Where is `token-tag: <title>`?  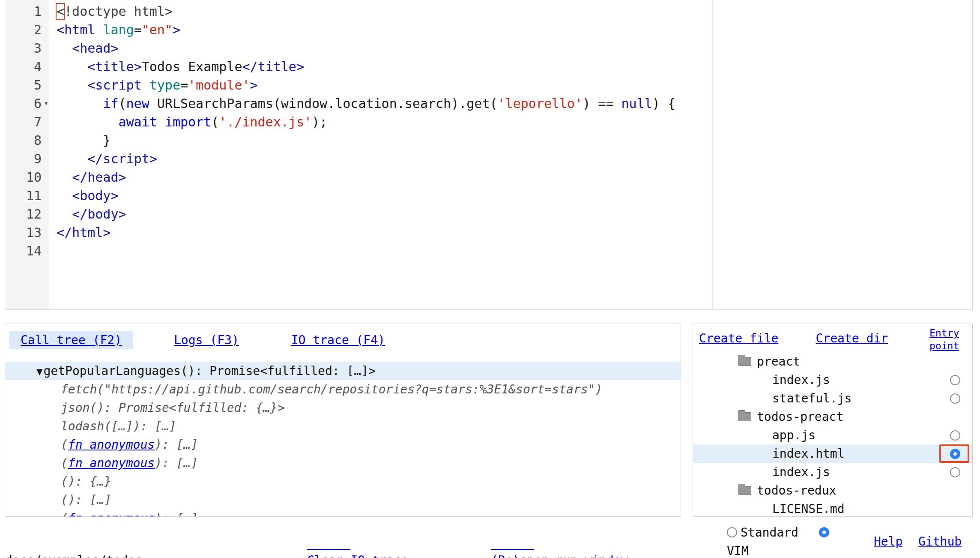
token-tag: <title> is located at coordinates (114, 67).